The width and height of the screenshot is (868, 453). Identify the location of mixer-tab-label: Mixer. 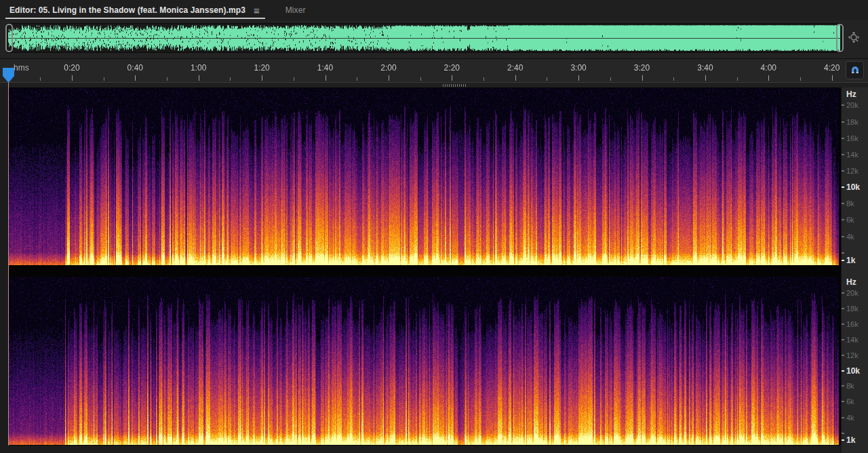
(296, 10).